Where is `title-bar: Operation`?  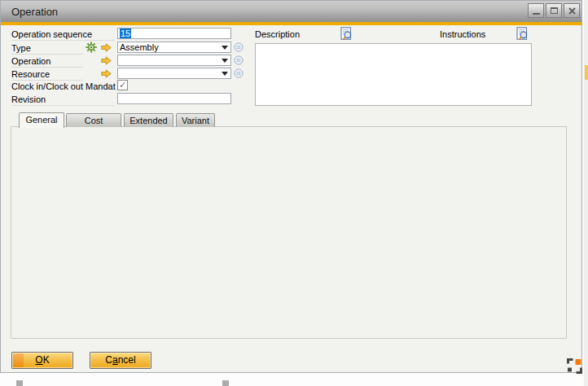
title-bar: Operation is located at coordinates (292, 11).